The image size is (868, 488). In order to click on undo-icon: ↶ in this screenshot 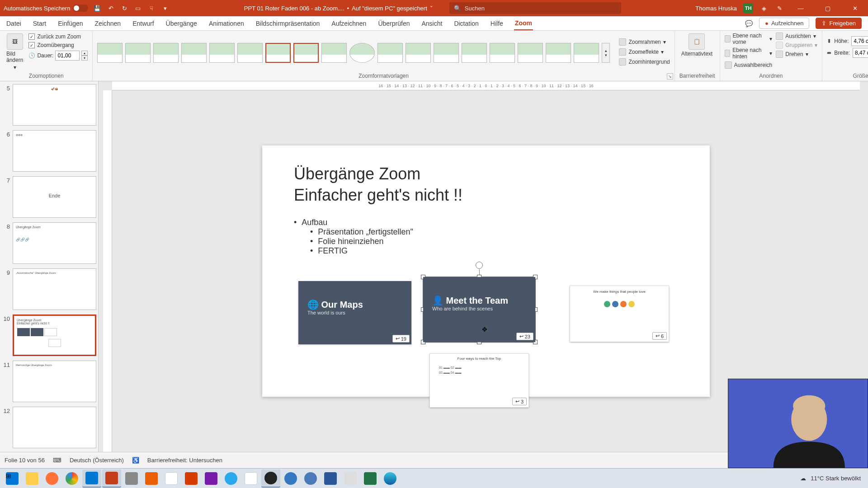, I will do `click(111, 8)`.